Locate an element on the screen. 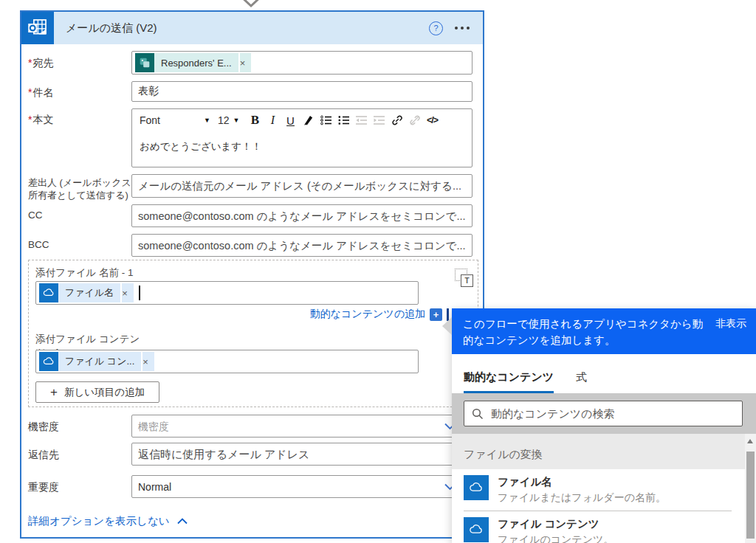 This screenshot has height=543, width=756. chevron-up-icon is located at coordinates (182, 521).